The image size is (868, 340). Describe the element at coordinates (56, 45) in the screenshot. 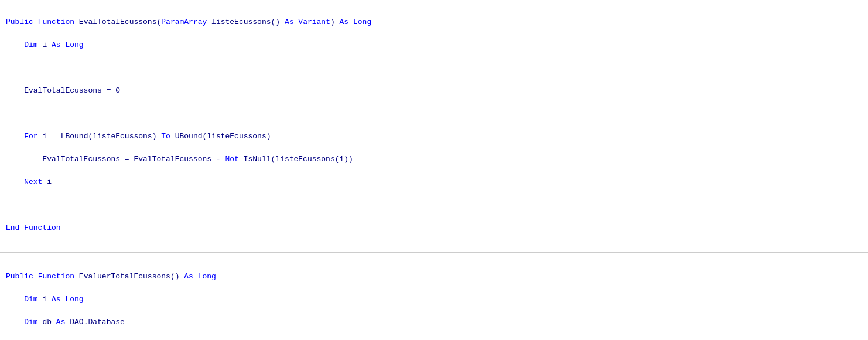

I see `keyword-as-3: As` at that location.